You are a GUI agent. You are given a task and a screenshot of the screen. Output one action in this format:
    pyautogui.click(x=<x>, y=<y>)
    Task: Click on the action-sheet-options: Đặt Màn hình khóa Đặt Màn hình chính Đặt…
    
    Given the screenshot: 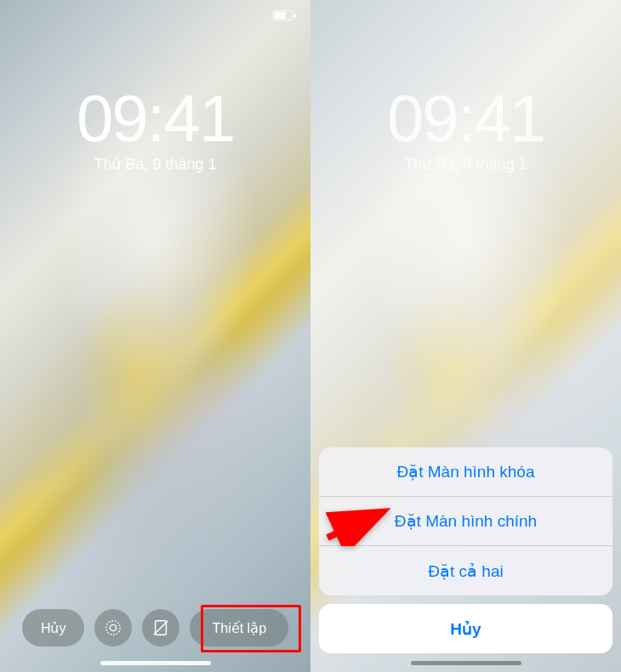 What is the action you would take?
    pyautogui.click(x=466, y=521)
    